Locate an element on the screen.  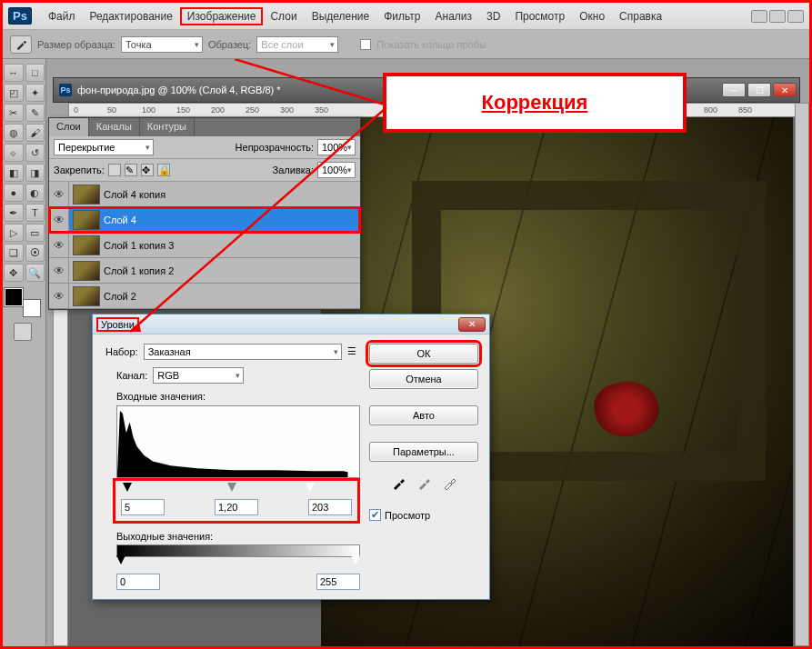
lock-pixels-icon: ✎ is located at coordinates (131, 170).